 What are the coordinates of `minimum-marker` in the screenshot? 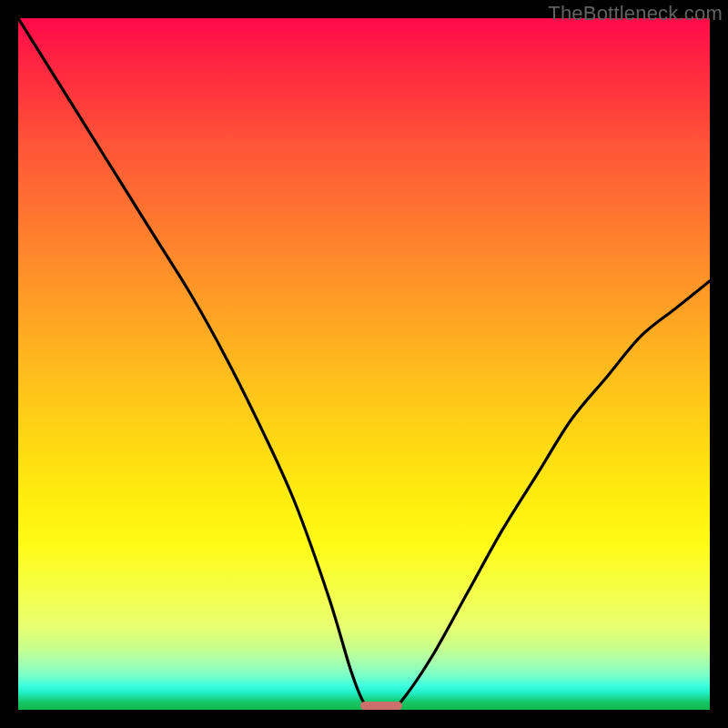 It's located at (381, 706).